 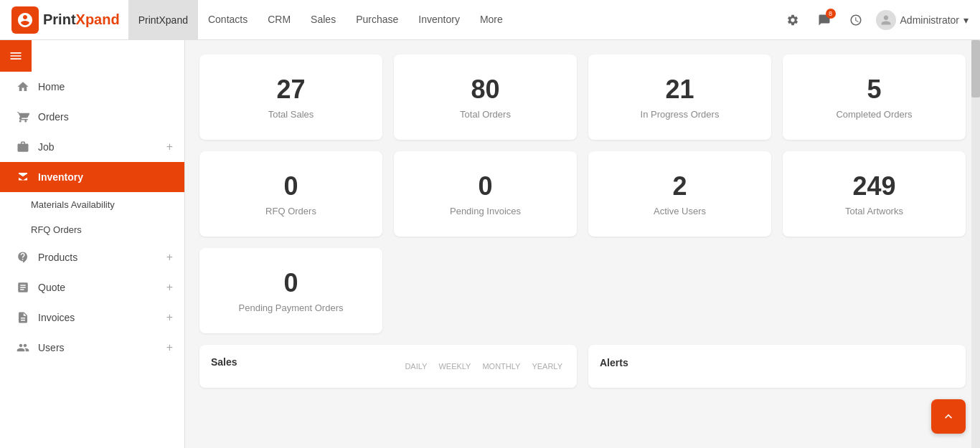 I want to click on stat-card-total-artworks: 249 Total Artworks, so click(x=874, y=194).